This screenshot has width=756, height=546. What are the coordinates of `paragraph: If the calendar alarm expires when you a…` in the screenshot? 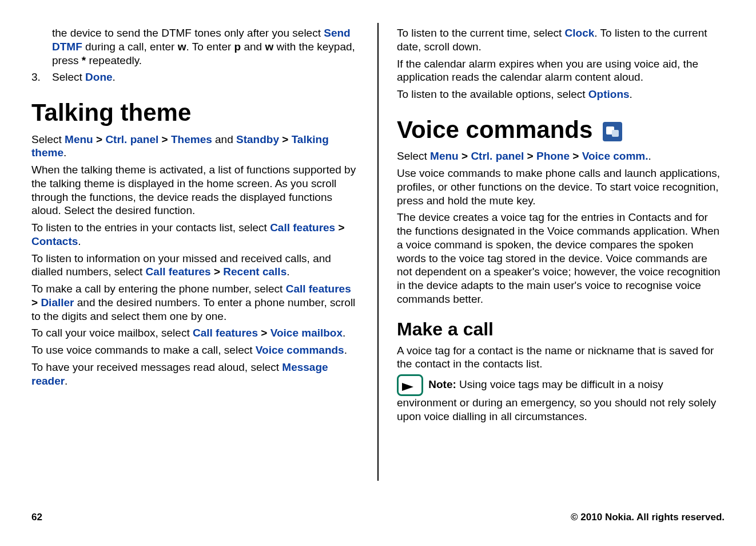 It's located at (560, 71).